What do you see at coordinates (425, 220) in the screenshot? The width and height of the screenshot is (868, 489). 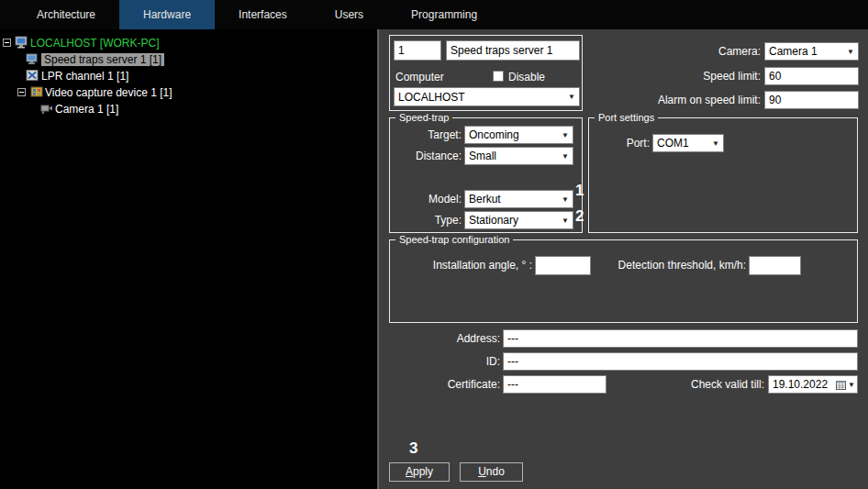 I see `type-label: Type:` at bounding box center [425, 220].